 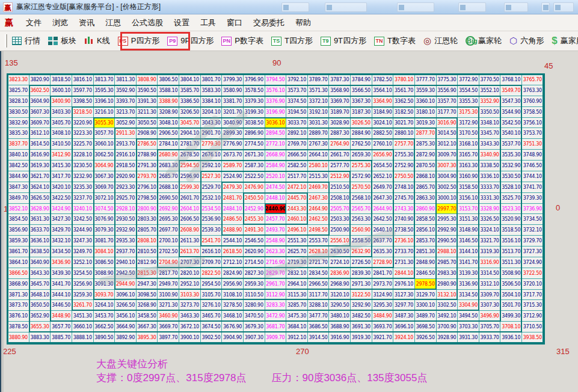 What do you see at coordinates (26, 41) in the screenshot?
I see `toolbar-item-行情: 行情` at bounding box center [26, 41].